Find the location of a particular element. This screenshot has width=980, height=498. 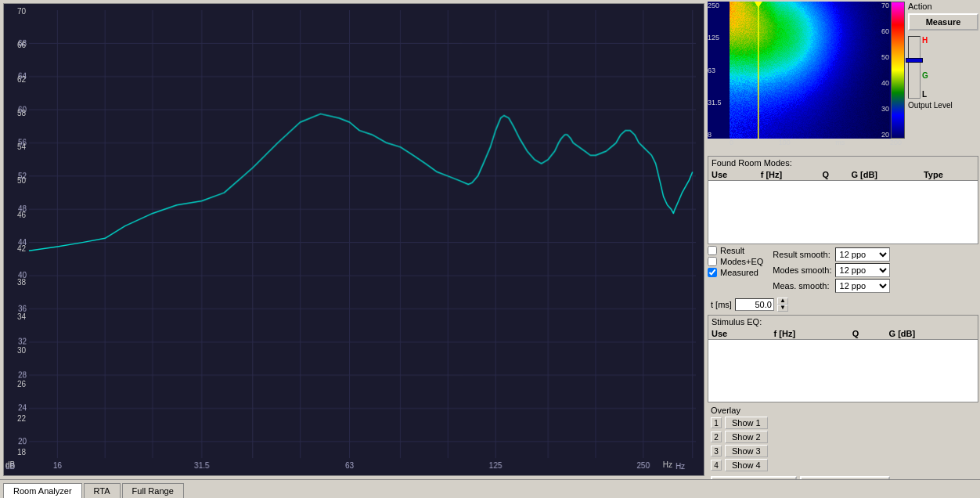

measure-button: Measure is located at coordinates (943, 22).